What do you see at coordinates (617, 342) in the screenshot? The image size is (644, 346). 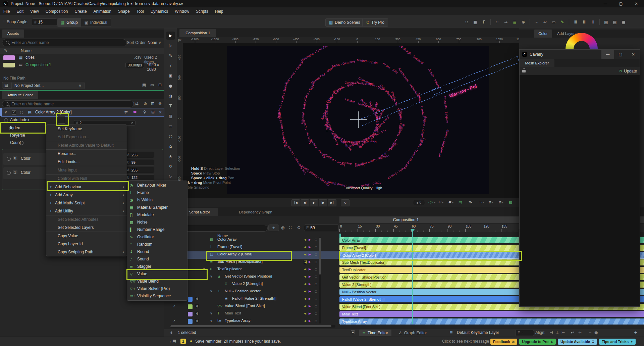 I see `status-chip-tips-and-tricks: Tips and Tricks✶` at bounding box center [617, 342].